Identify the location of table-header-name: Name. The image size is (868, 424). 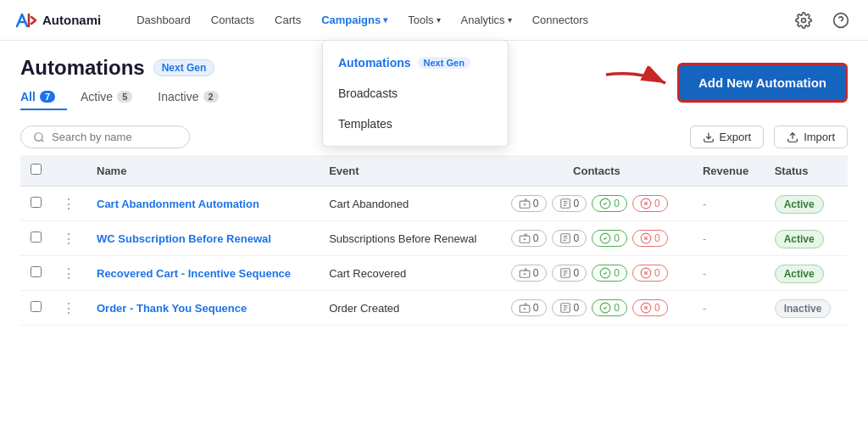
(203, 171).